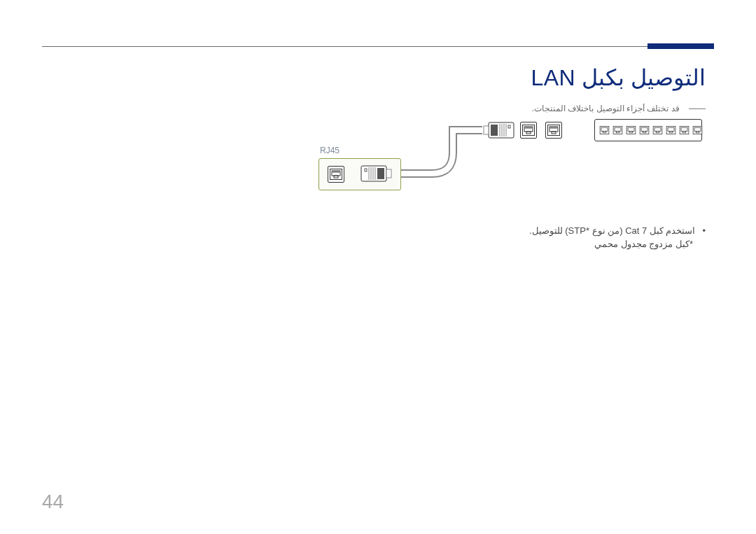  What do you see at coordinates (606, 108) in the screenshot?
I see `subtitle-text: قد تختلف أجزاء التوصيل باختلاف المنتجات.` at bounding box center [606, 108].